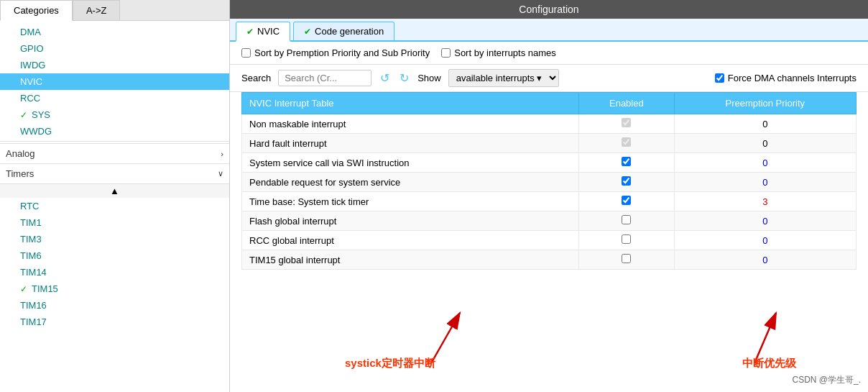 The width and height of the screenshot is (868, 392). I want to click on main-tabs-bar: ✔ NVIC ✔ Code generation, so click(549, 30).